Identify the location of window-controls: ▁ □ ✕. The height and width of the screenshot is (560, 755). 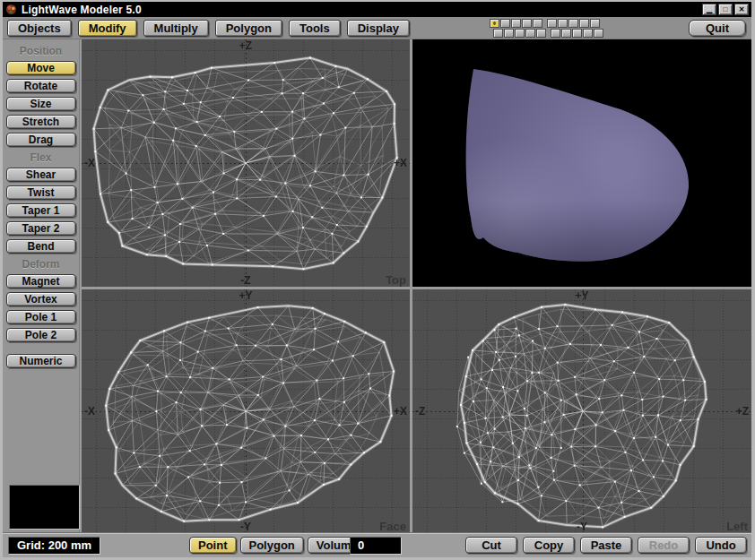
(725, 9).